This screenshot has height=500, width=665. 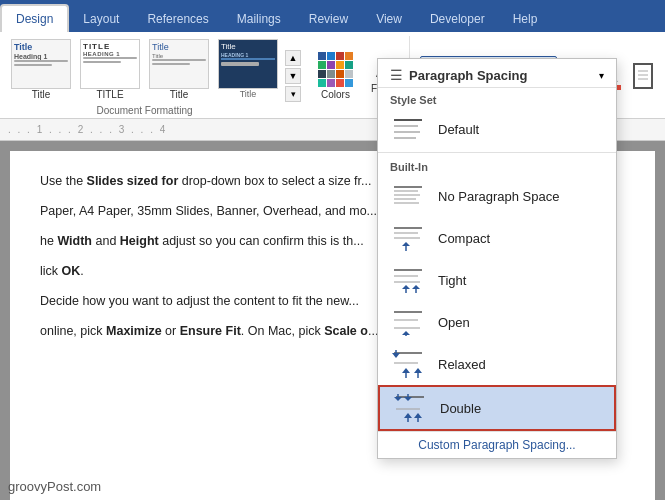 I want to click on page-borders-button, so click(x=643, y=76).